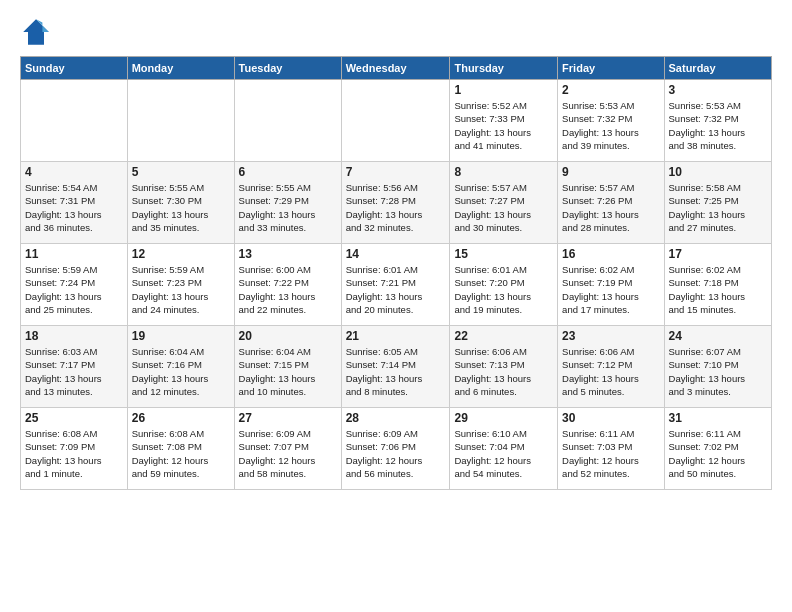  Describe the element at coordinates (504, 68) in the screenshot. I see `weekday-header-thursday: Thursday` at that location.